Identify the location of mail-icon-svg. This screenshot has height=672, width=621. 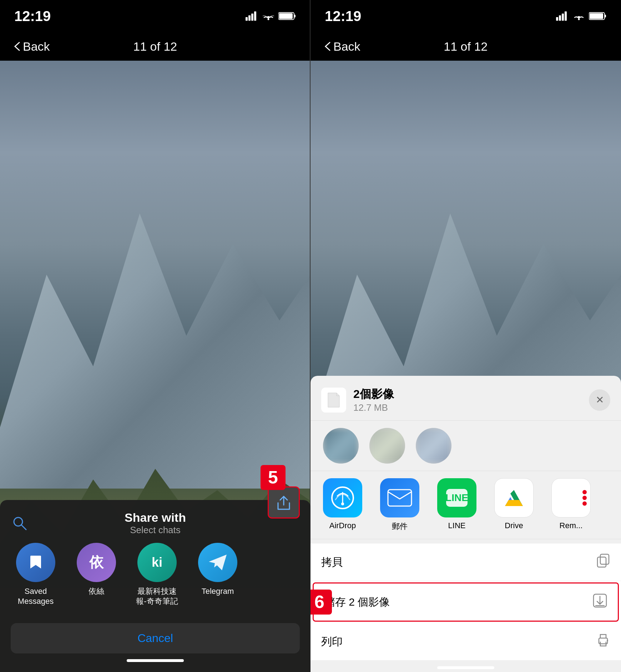
(400, 498).